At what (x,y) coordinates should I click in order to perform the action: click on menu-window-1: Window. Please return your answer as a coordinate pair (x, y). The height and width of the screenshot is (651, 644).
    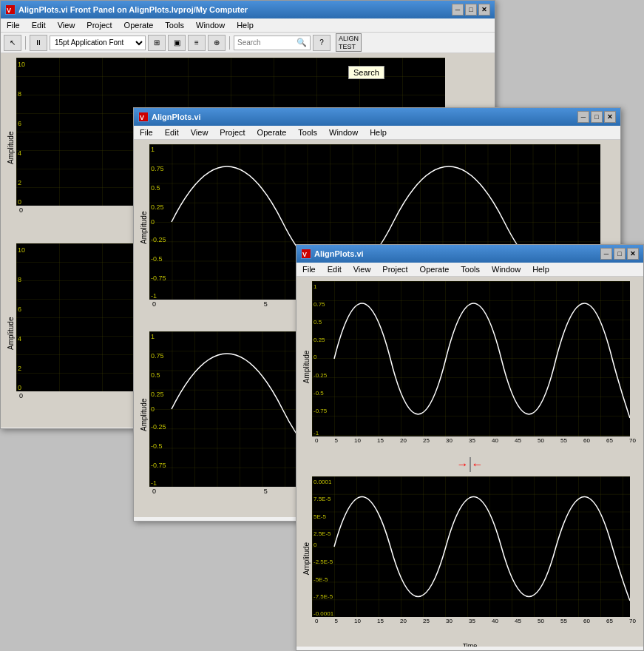
    Looking at the image, I should click on (210, 25).